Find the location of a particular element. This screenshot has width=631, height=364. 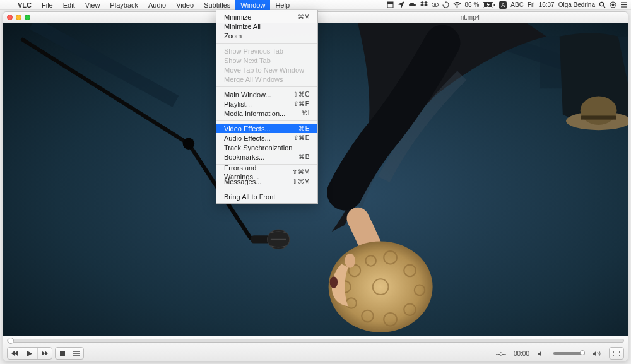

player-controls: --:-- 00:00 is located at coordinates (316, 348).